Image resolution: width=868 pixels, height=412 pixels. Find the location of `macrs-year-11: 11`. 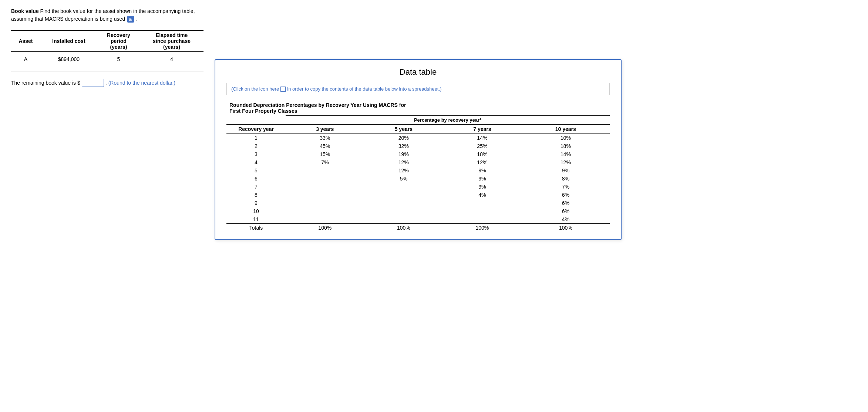

macrs-year-11: 11 is located at coordinates (256, 220).